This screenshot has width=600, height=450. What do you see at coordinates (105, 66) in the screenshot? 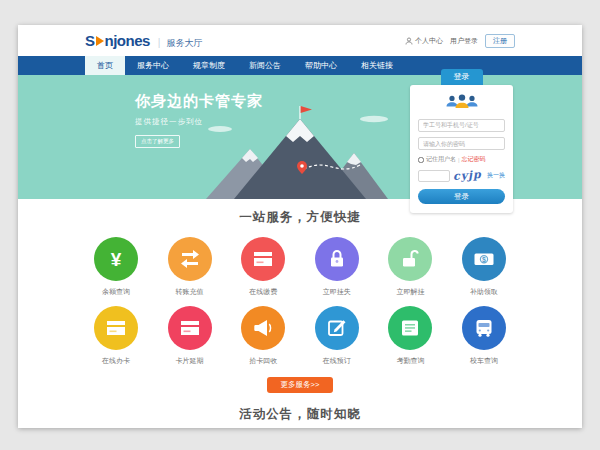
I see `nav-item-home: 首页` at bounding box center [105, 66].